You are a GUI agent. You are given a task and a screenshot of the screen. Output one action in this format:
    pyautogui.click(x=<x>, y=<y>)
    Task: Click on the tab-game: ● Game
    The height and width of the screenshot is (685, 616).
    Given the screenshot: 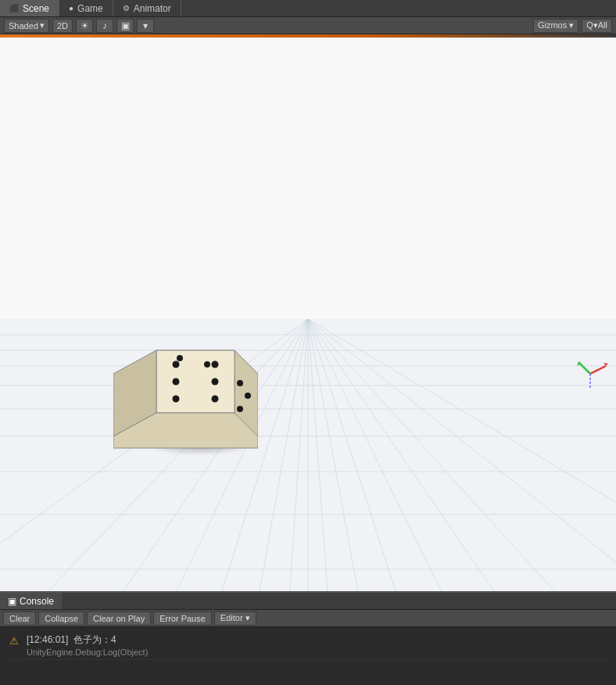 What is the action you would take?
    pyautogui.click(x=86, y=8)
    